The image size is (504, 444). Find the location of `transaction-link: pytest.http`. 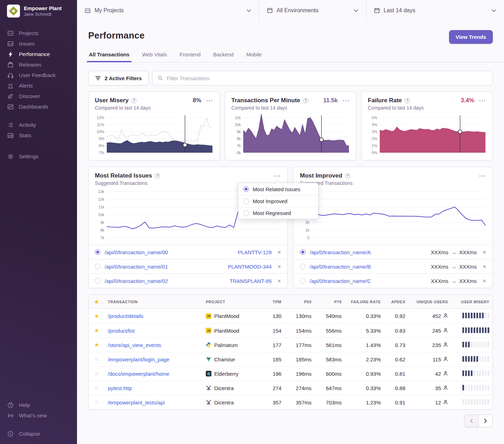

transaction-link: pytest.http is located at coordinates (120, 388).